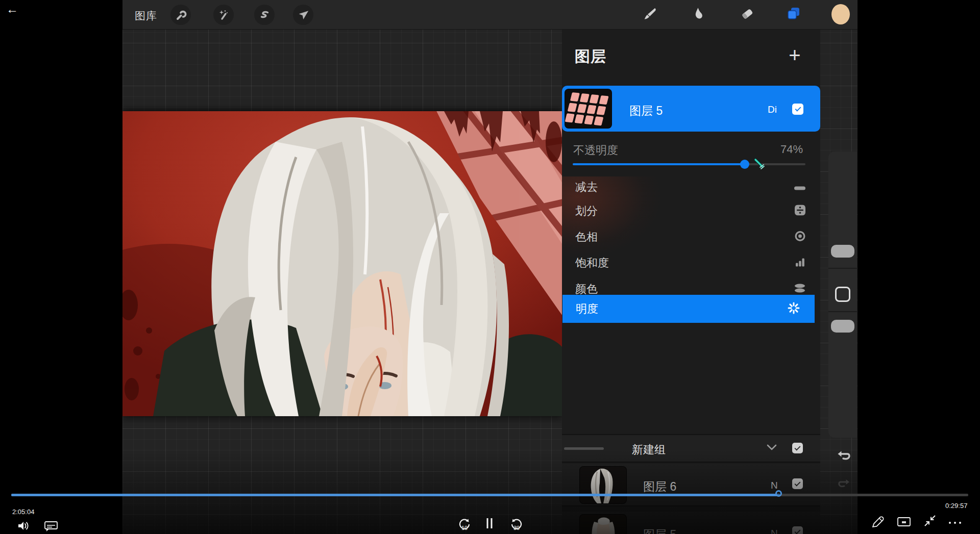 This screenshot has height=534, width=980. I want to click on brush-tool-button, so click(650, 15).